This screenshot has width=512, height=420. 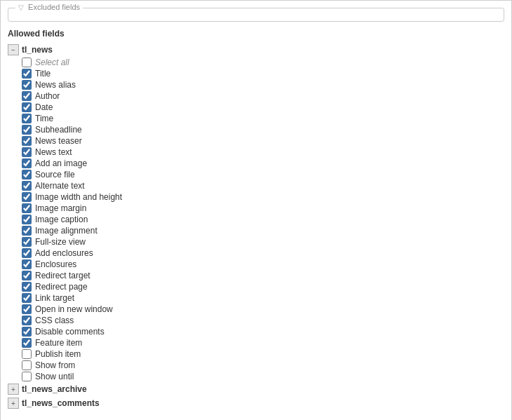 I want to click on checkbox-disable-comments, so click(x=27, y=332).